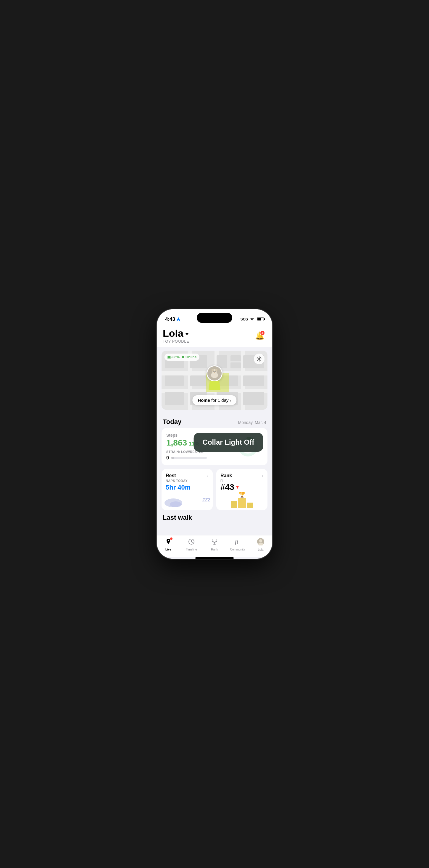 This screenshot has width=429, height=868. What do you see at coordinates (208, 476) in the screenshot?
I see `rest-chevron-icon: ›` at bounding box center [208, 476].